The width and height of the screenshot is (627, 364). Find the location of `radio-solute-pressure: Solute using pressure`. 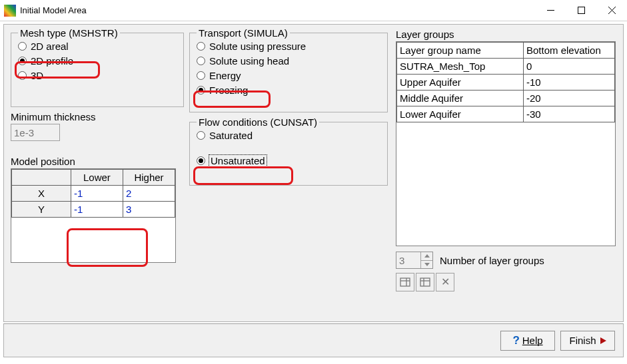

radio-solute-pressure: Solute using pressure is located at coordinates (289, 46).